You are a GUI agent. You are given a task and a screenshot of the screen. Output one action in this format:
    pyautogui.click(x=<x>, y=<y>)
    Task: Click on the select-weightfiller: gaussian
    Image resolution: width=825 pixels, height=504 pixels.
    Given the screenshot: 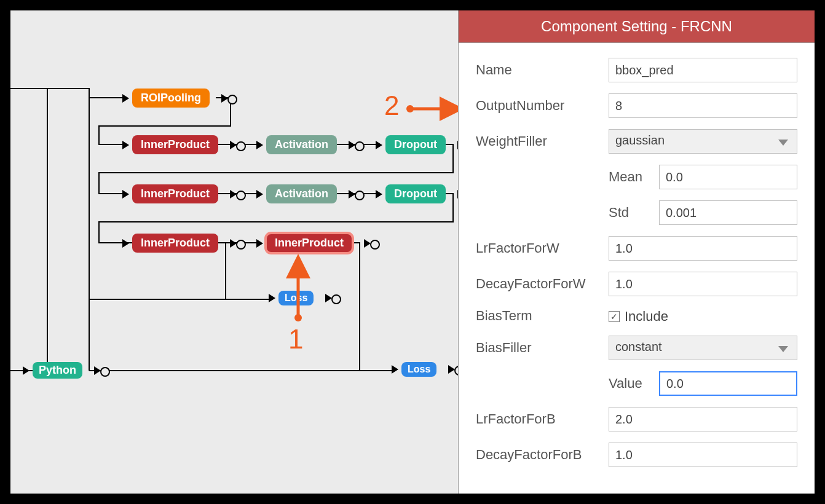 What is the action you would take?
    pyautogui.click(x=703, y=141)
    